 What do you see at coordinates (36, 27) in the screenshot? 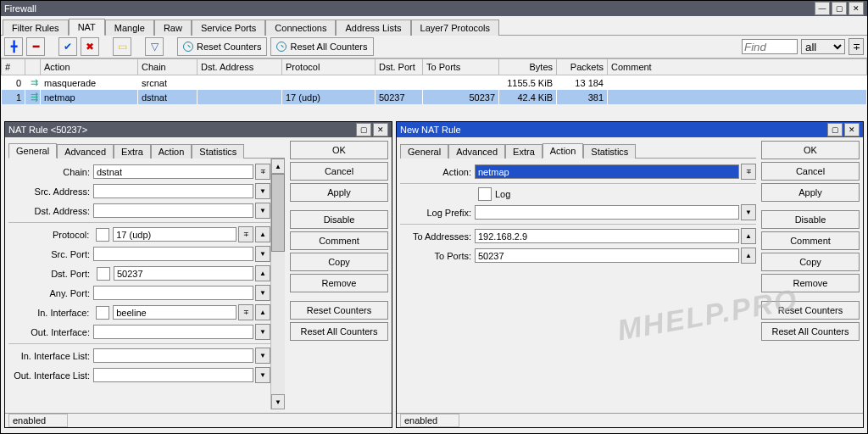
I see `tab-filter-rules: Filter Rules` at bounding box center [36, 27].